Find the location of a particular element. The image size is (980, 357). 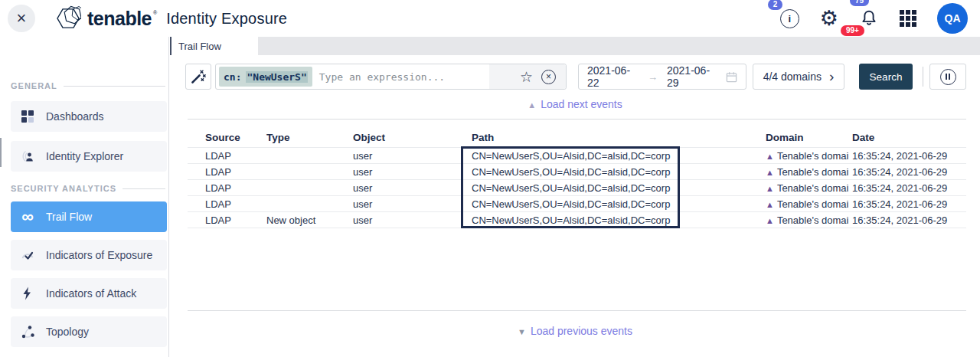

magic-wand-icon is located at coordinates (198, 77).